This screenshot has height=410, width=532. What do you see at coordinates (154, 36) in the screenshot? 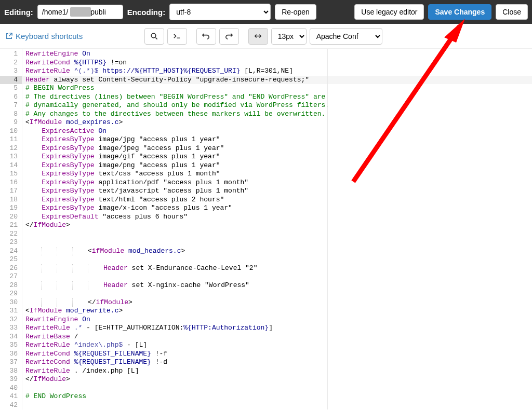
I see `search-button` at bounding box center [154, 36].